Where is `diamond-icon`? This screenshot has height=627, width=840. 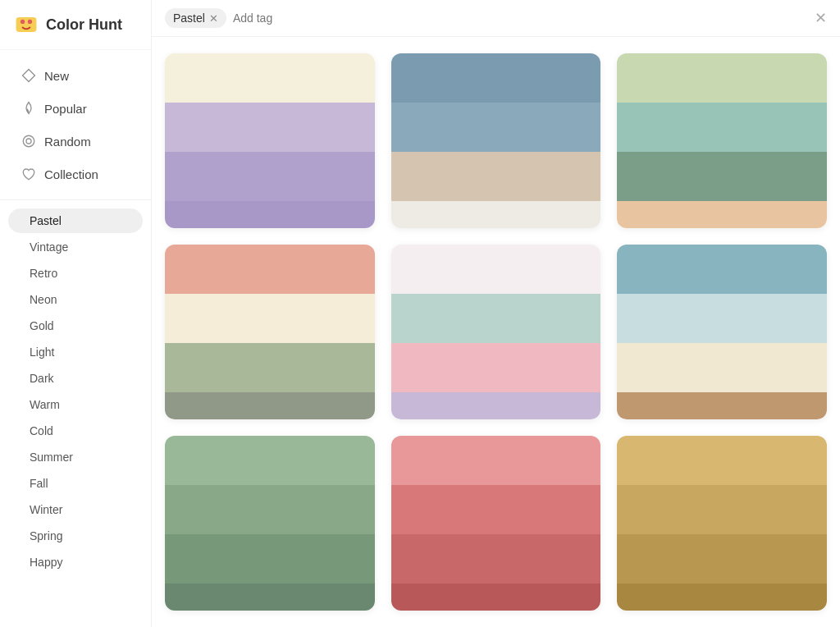
diamond-icon is located at coordinates (29, 76).